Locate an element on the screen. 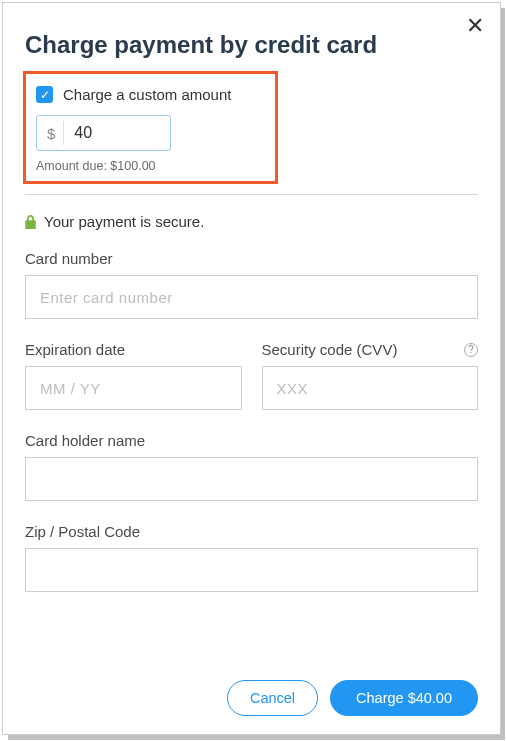  modal-footer: Cancel Charge $40.00 is located at coordinates (352, 698).